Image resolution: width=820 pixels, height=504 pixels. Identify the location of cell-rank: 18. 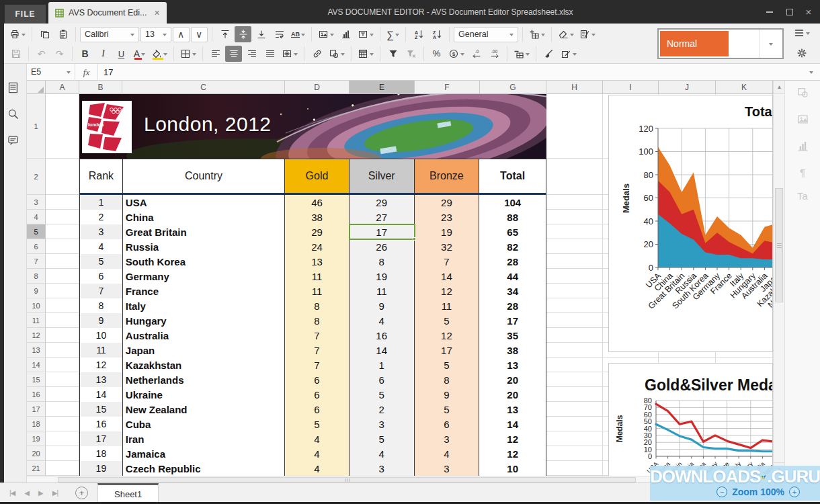
(101, 454).